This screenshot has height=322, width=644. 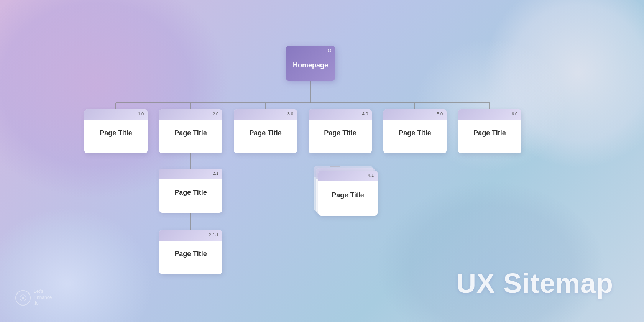 What do you see at coordinates (191, 252) in the screenshot?
I see `node-2-1-1: 2.1.1 Page Title` at bounding box center [191, 252].